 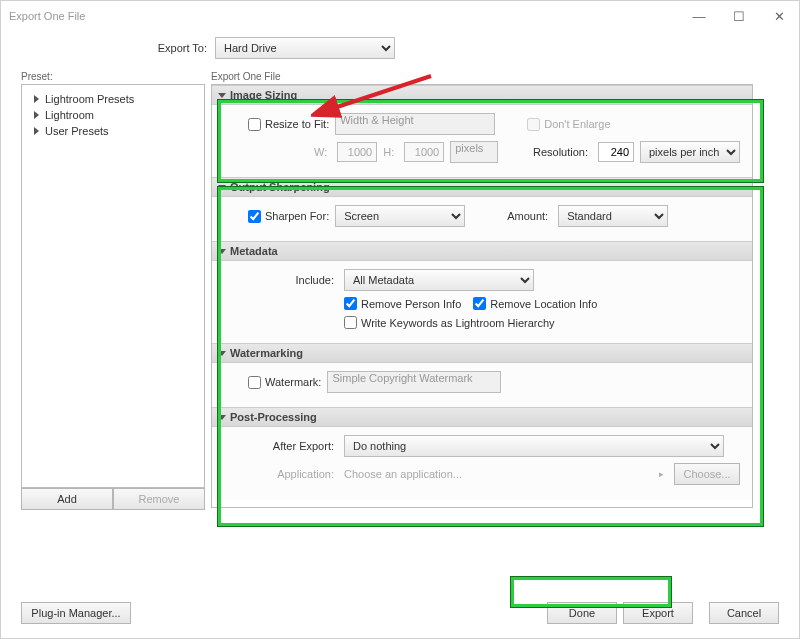 What do you see at coordinates (281, 446) in the screenshot?
I see `after-export-label: After Export:` at bounding box center [281, 446].